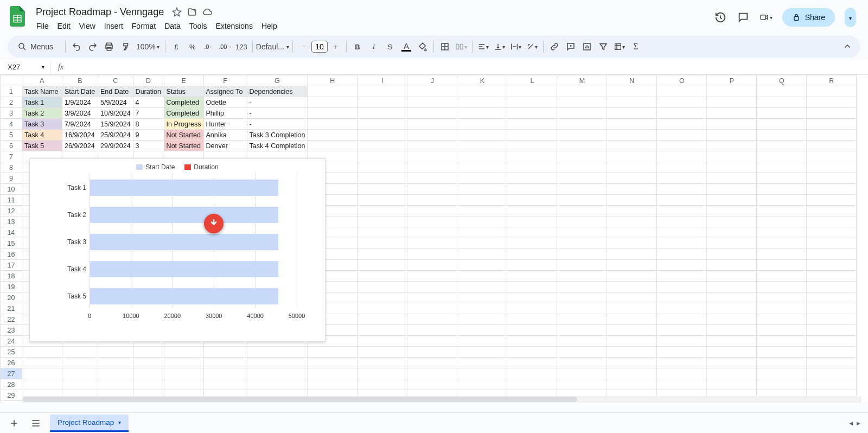  What do you see at coordinates (11, 124) in the screenshot?
I see `row-header-4: 4` at bounding box center [11, 124].